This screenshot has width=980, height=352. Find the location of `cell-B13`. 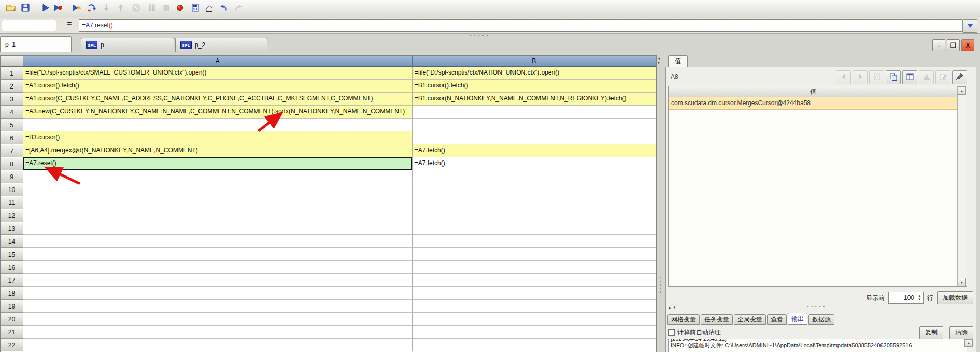

cell-B13 is located at coordinates (534, 229).